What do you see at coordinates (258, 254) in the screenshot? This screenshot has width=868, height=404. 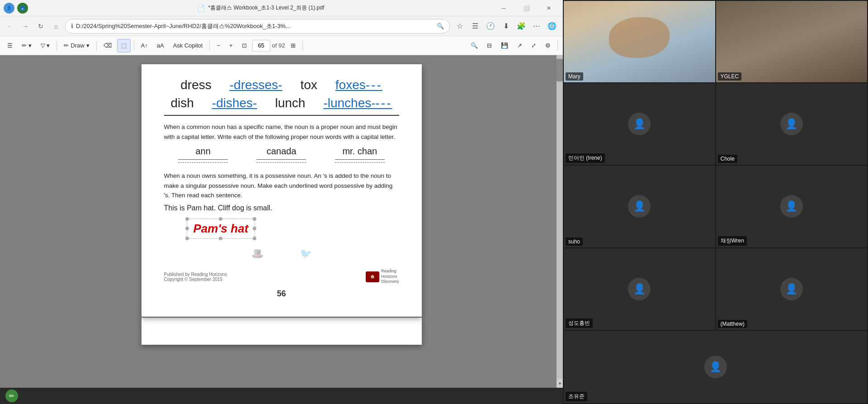 I see `hat-icon: 🎩` at bounding box center [258, 254].